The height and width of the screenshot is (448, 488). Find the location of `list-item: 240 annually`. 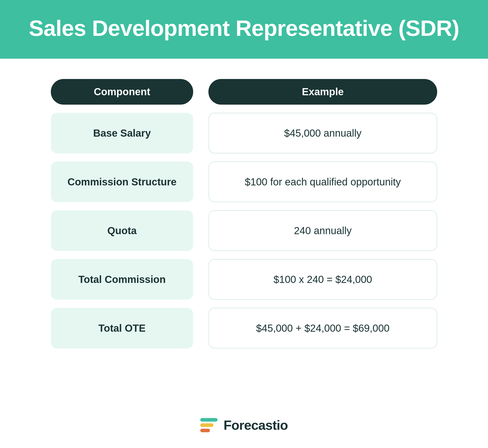

list-item: 240 annually is located at coordinates (323, 231).